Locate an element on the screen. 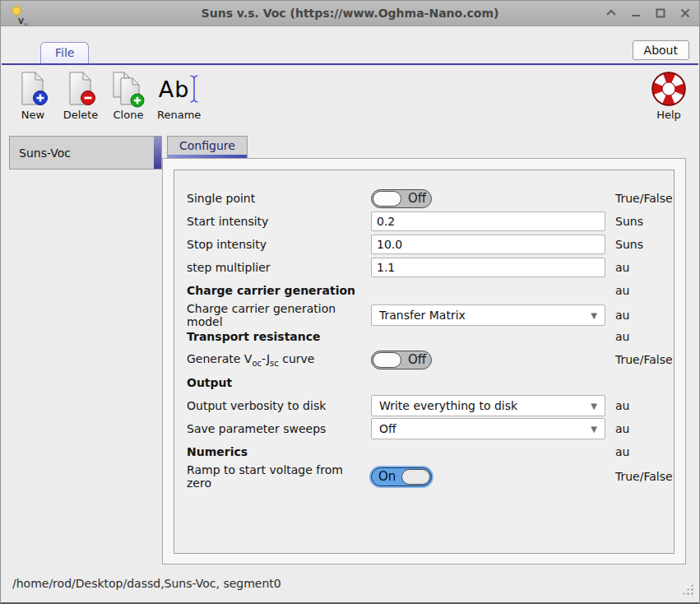 The width and height of the screenshot is (700, 604). row-control: On is located at coordinates (489, 477).